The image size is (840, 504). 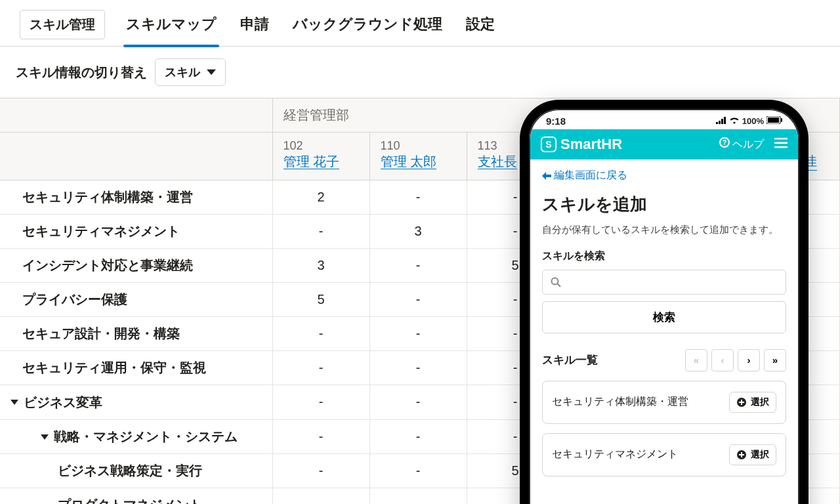 What do you see at coordinates (664, 455) in the screenshot?
I see `skill-item: セキュリティマネジメント 選択` at bounding box center [664, 455].